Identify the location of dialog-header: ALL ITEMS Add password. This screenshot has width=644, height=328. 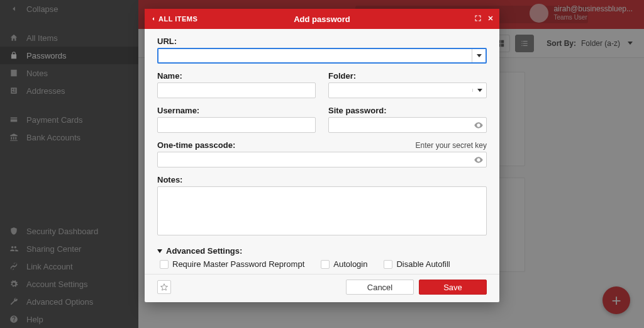
(322, 19).